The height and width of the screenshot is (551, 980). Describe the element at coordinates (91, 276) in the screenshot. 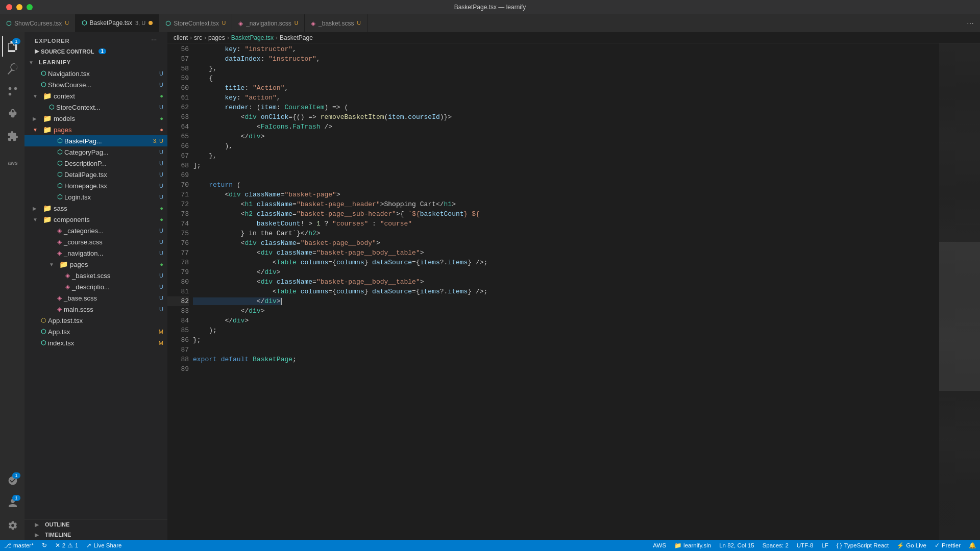

I see `file-label: _basket.scss` at that location.